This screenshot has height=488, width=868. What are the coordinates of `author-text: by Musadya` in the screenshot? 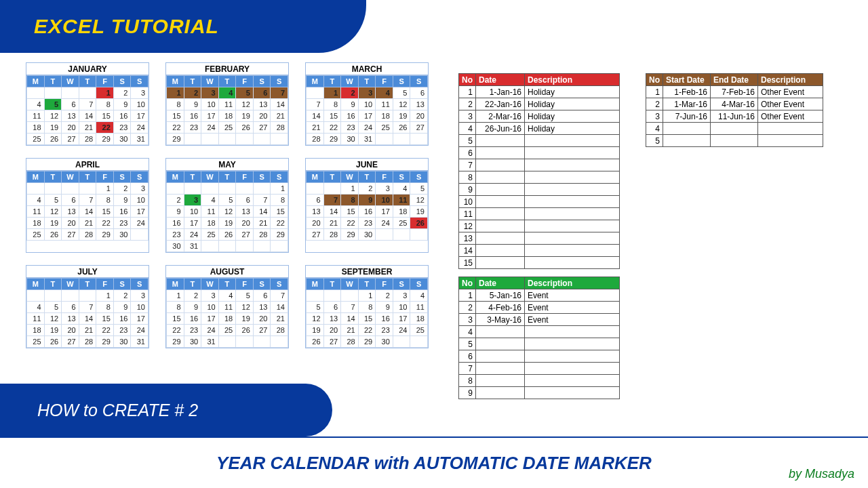 It's located at (822, 474).